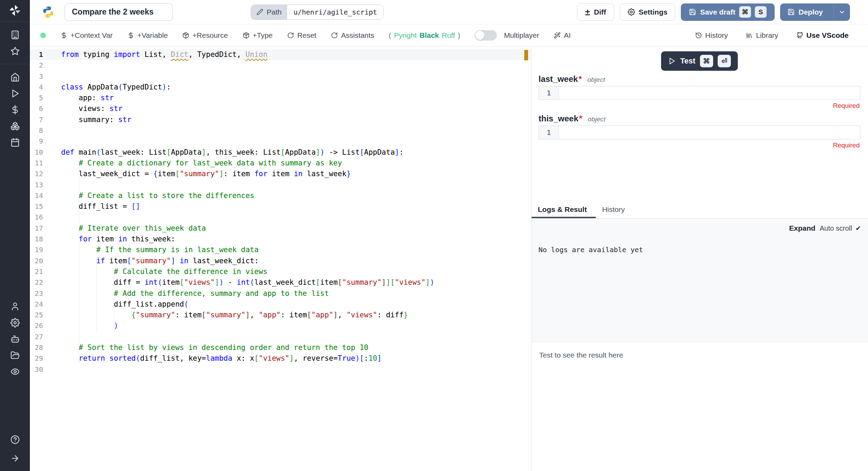 The image size is (868, 471). What do you see at coordinates (36, 163) in the screenshot?
I see `line-number: 11` at bounding box center [36, 163].